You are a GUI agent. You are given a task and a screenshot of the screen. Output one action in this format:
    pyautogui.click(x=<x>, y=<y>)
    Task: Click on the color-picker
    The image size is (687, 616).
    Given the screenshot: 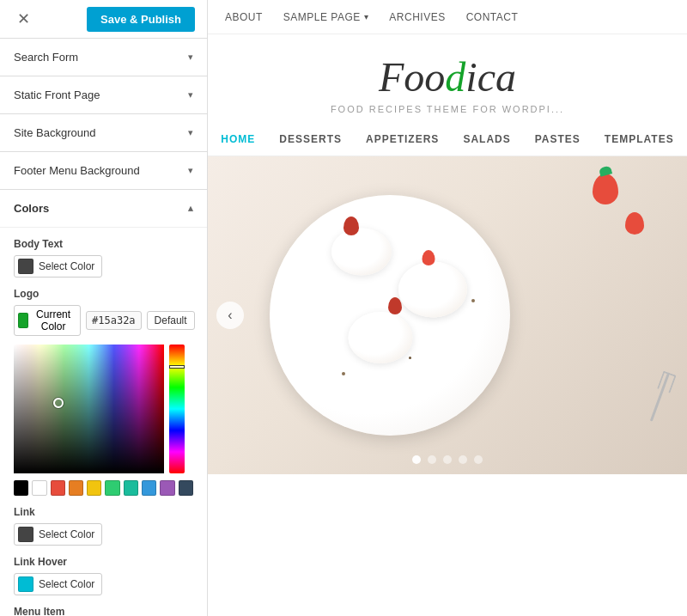 What is the action you would take?
    pyautogui.click(x=103, y=420)
    